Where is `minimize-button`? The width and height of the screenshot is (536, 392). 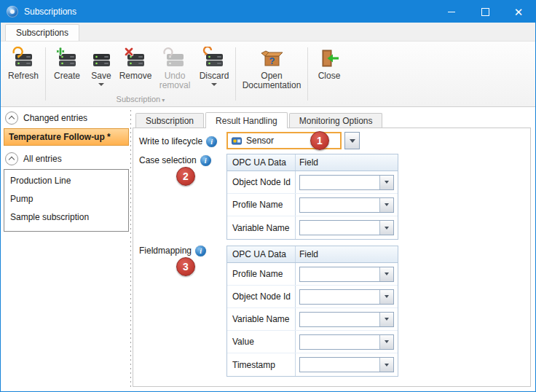
minimize-button is located at coordinates (452, 12).